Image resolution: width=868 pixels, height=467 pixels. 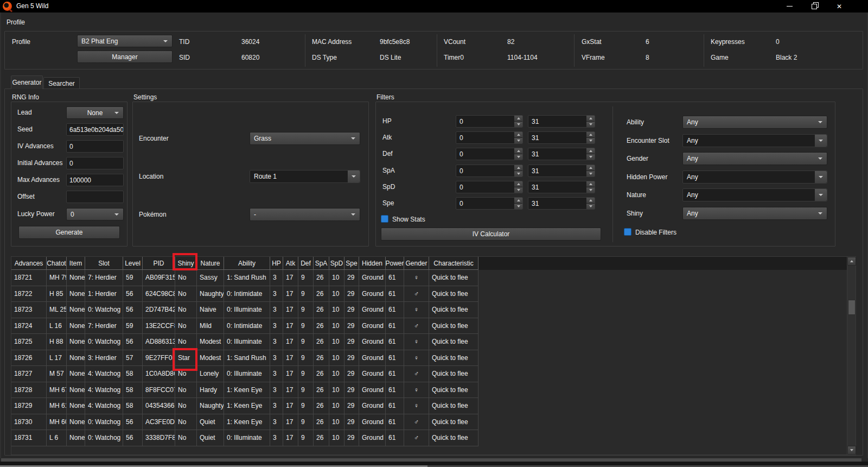 I want to click on spa-min-spinbox-decrement-button, so click(x=518, y=174).